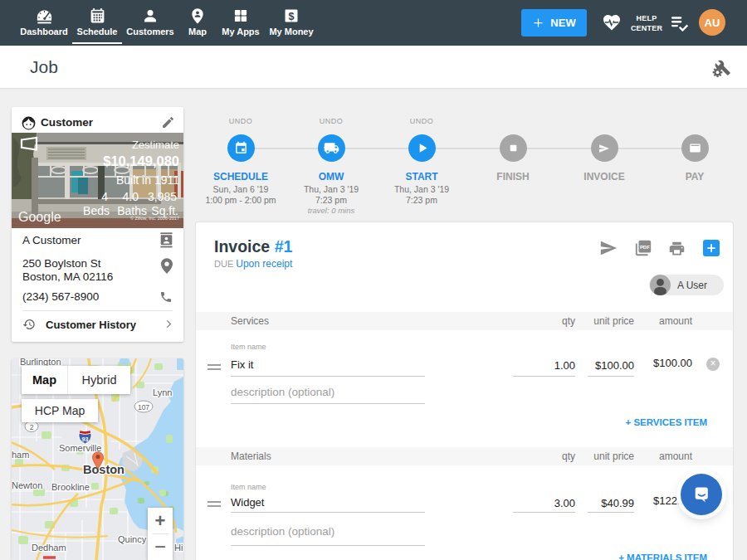  I want to click on svg-text: Quincy, so click(133, 539).